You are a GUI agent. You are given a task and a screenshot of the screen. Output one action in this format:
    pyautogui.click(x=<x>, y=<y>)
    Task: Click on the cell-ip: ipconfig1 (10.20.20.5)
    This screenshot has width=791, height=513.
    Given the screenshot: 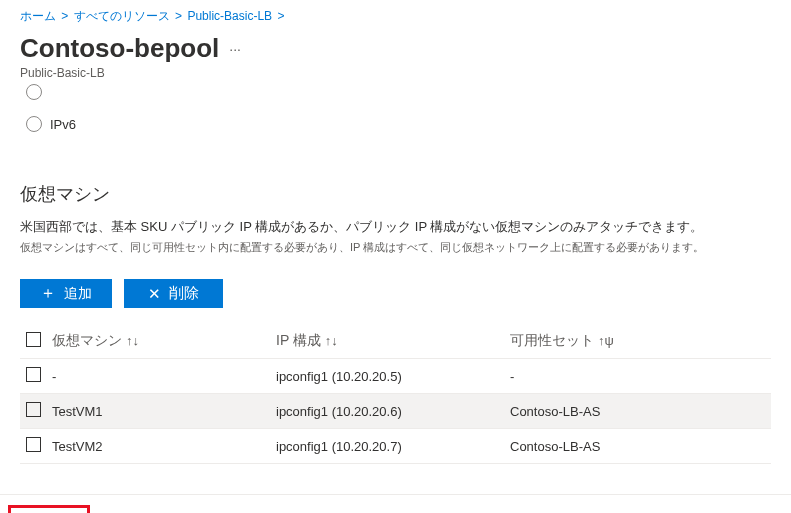 What is the action you would take?
    pyautogui.click(x=393, y=376)
    